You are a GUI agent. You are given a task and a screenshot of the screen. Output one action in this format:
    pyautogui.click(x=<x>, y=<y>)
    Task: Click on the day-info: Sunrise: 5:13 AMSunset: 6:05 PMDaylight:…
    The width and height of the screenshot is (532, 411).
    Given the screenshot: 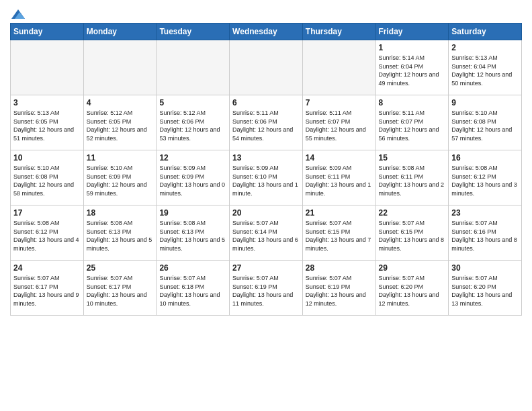 What is the action you would take?
    pyautogui.click(x=47, y=126)
    